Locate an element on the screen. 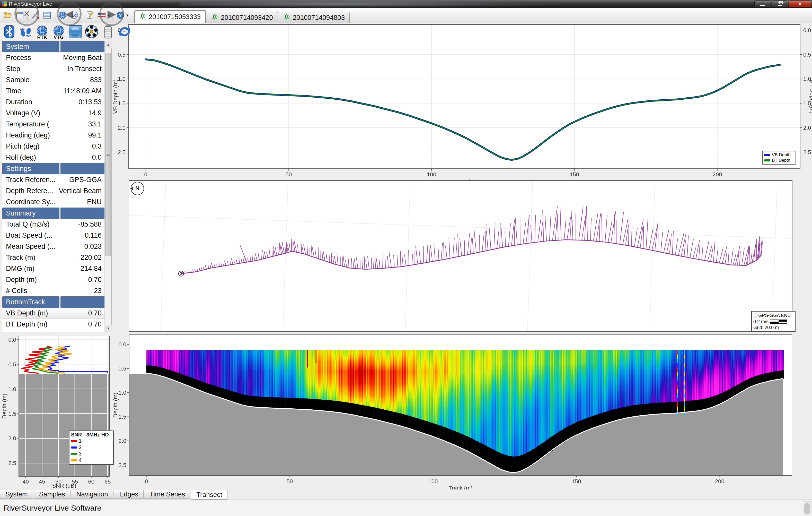 Image resolution: width=812 pixels, height=516 pixels. parameter-value: 23 is located at coordinates (98, 291).